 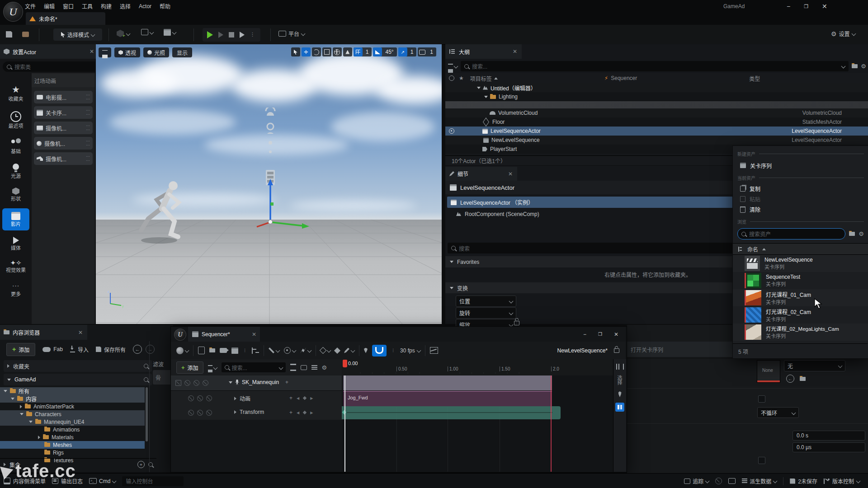 What do you see at coordinates (245, 351) in the screenshot?
I see `render-options-icon: ⋯` at bounding box center [245, 351].